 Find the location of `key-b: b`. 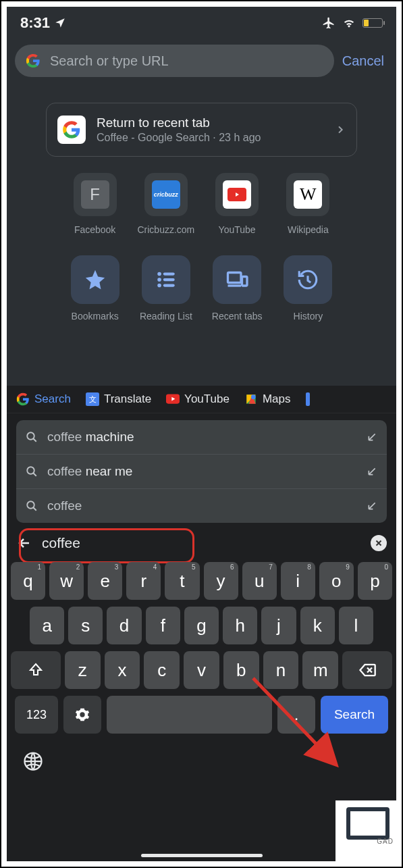

key-b: b is located at coordinates (242, 670).